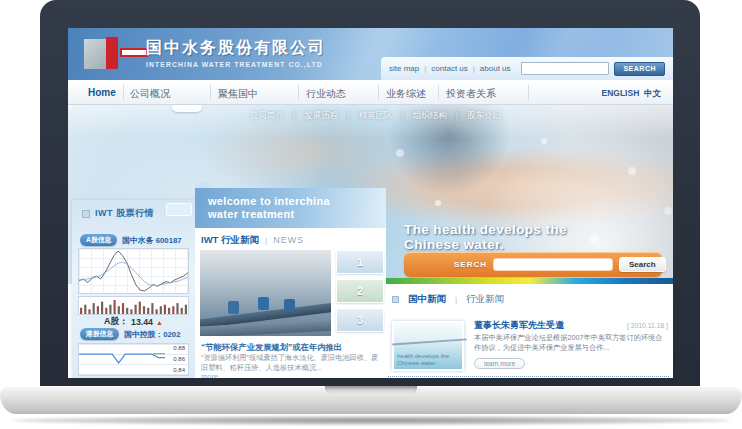  Describe the element at coordinates (570, 344) in the screenshot. I see `news-item-excerpt: 本届中美环保产业论坛是根据2007年中美双方签订的环境合作协议，为促进中美环保产…` at that location.